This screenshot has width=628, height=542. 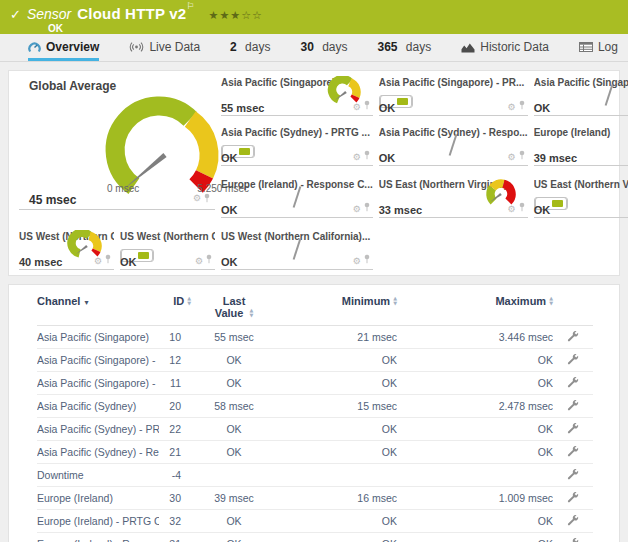 What do you see at coordinates (86, 302) in the screenshot?
I see `sort-desc-icon: ▾` at bounding box center [86, 302].